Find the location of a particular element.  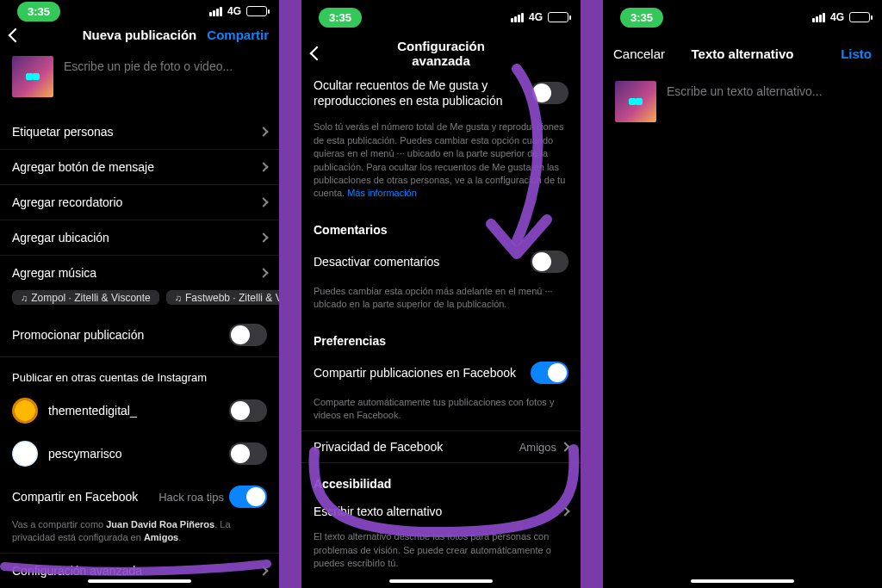

page-title: Nueva publicación is located at coordinates (140, 34).